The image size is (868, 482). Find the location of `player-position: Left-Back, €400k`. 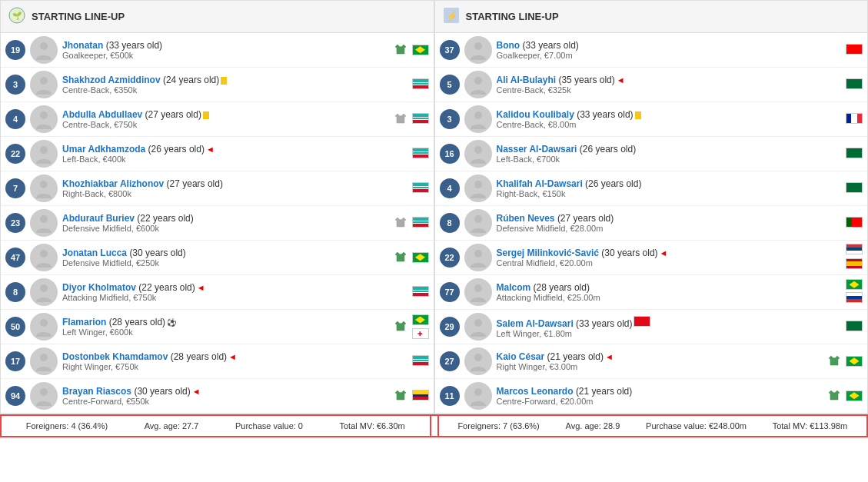

player-position: Left-Back, €400k is located at coordinates (232, 159).